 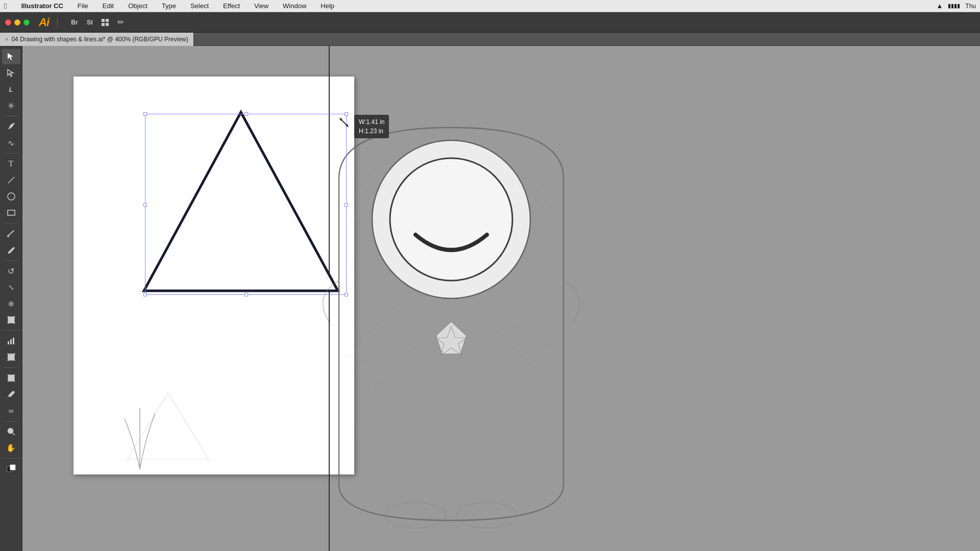 What do you see at coordinates (44, 22) in the screenshot?
I see `ai-logo: Ai` at bounding box center [44, 22].